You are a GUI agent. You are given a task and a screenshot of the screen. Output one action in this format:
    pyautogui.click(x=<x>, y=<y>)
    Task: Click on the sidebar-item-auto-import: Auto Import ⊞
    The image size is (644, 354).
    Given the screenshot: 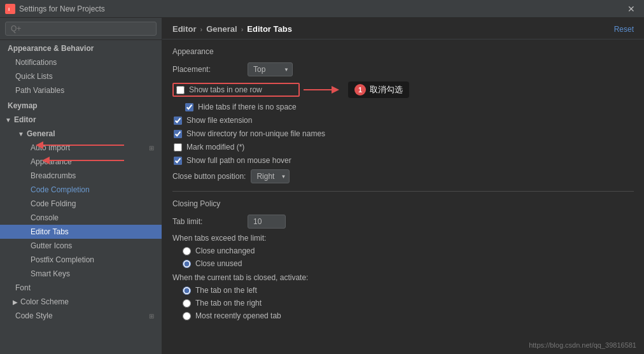 What is the action you would take?
    pyautogui.click(x=81, y=148)
    